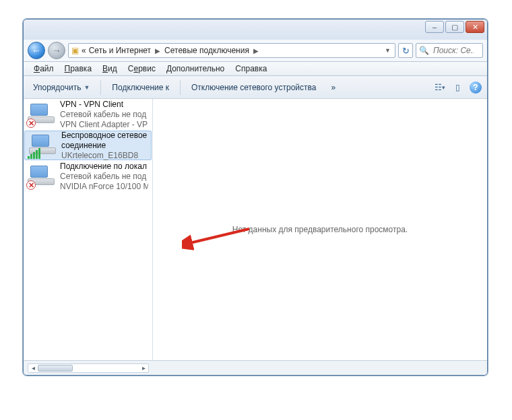 Image resolution: width=512 pixels, height=420 pixels. I want to click on search-box: 🔍, so click(449, 50).